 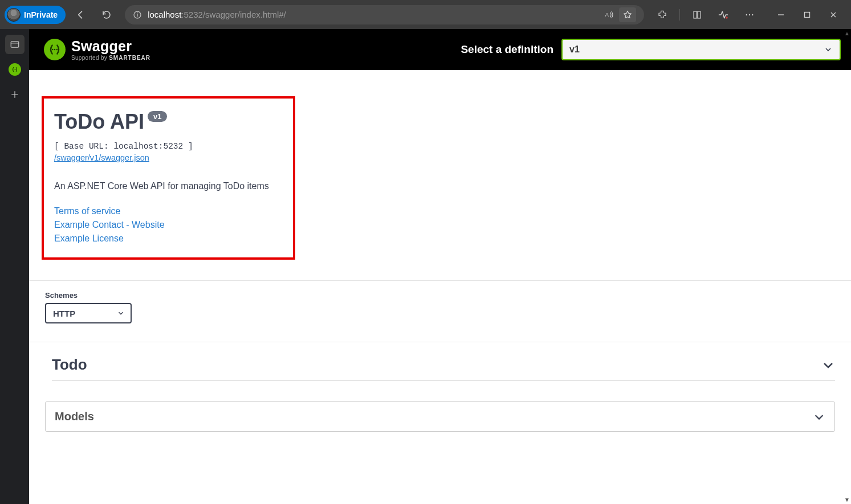 I want to click on swagger-logo-text: Swagger, so click(x=111, y=47).